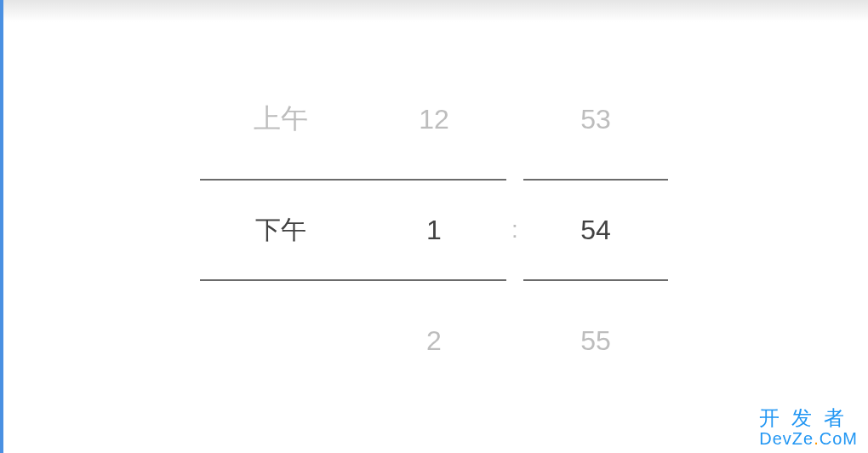  I want to click on ampm-current-label: 下午, so click(281, 230).